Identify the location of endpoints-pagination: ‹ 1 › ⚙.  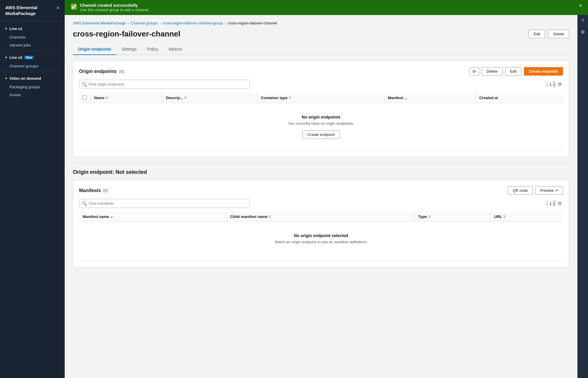
(554, 84).